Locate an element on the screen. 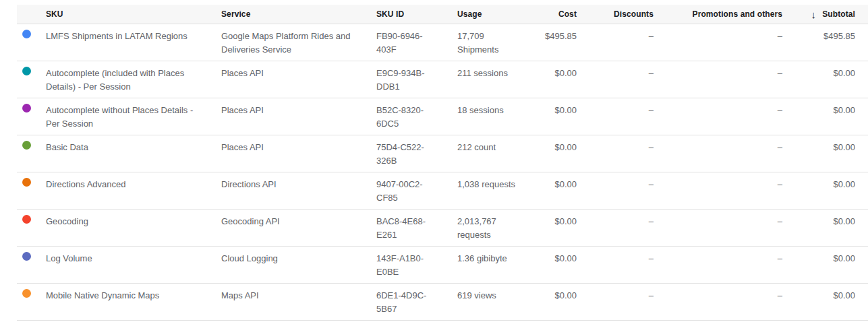 This screenshot has height=322, width=868. table-row: Autocomplete without Places Details - Pe… is located at coordinates (442, 117).